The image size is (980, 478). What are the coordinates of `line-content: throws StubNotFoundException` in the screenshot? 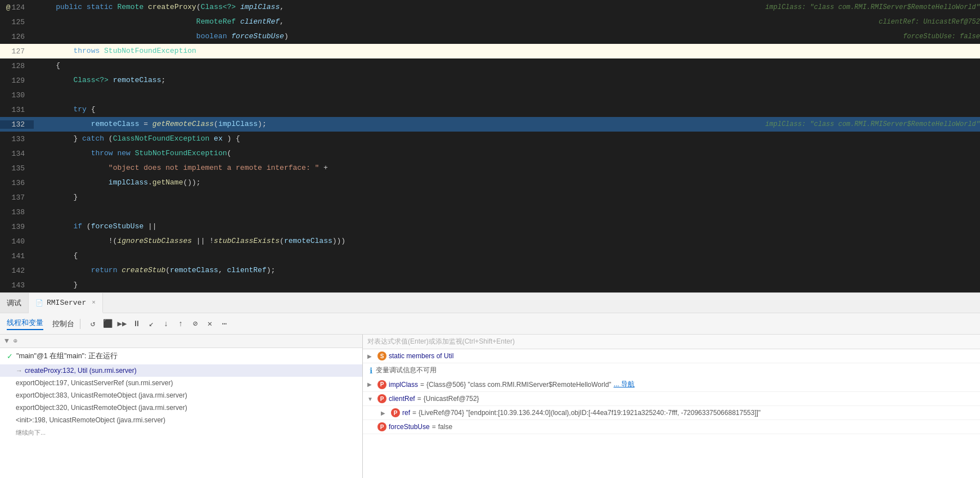 It's located at (507, 51).